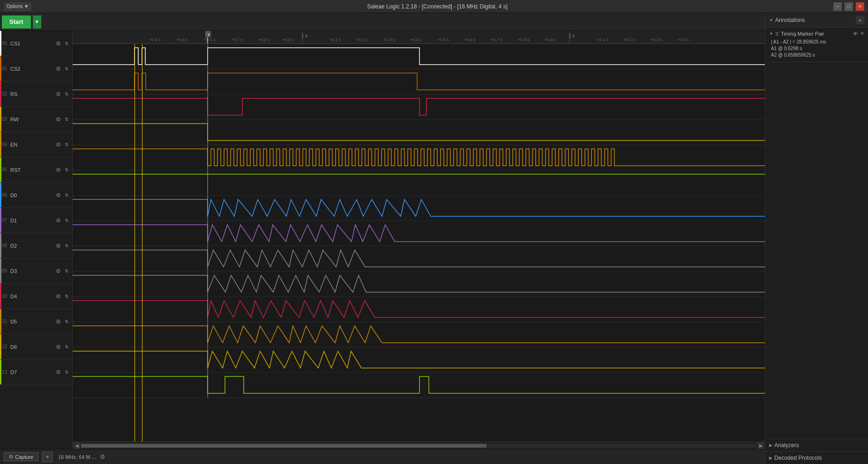  I want to click on channel-gear-4: ⚙, so click(58, 145).